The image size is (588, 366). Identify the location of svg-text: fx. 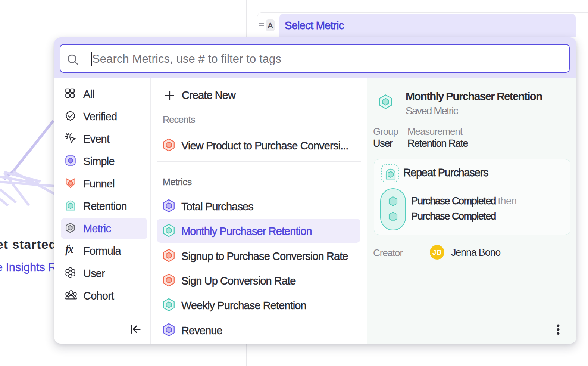
(69, 249).